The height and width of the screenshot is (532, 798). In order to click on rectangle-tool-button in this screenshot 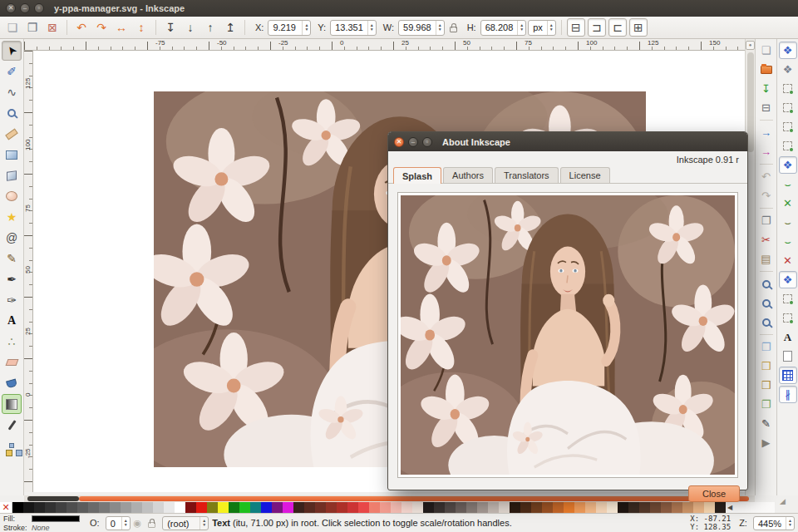, I will do `click(12, 155)`.